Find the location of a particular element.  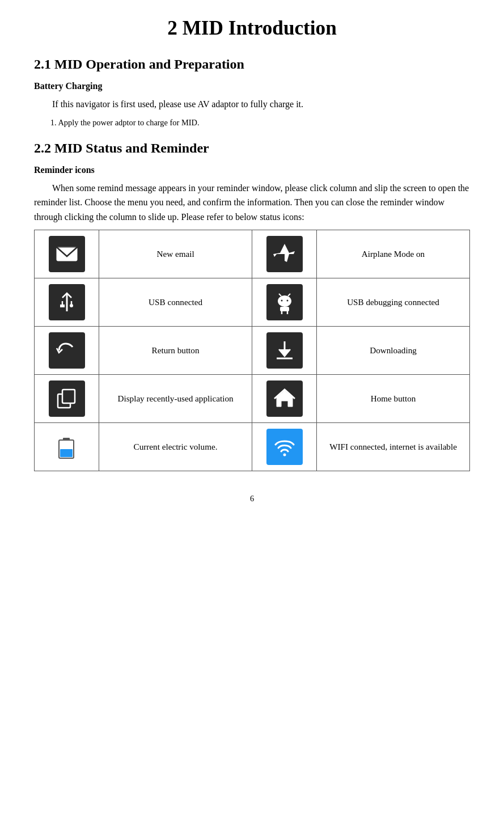

section1-title: 2.1 MID Operation and Preparation is located at coordinates (252, 65).